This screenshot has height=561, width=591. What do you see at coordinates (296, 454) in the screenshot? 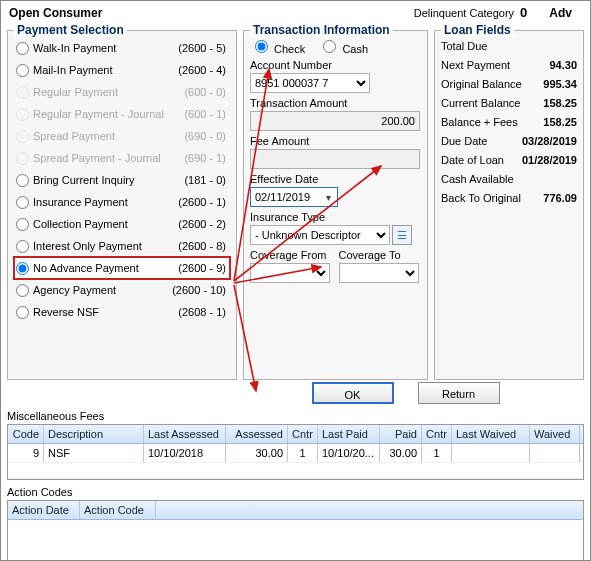
I see `table-row: 9NSF10/10/201830.00110/10/20...30.001` at bounding box center [296, 454].